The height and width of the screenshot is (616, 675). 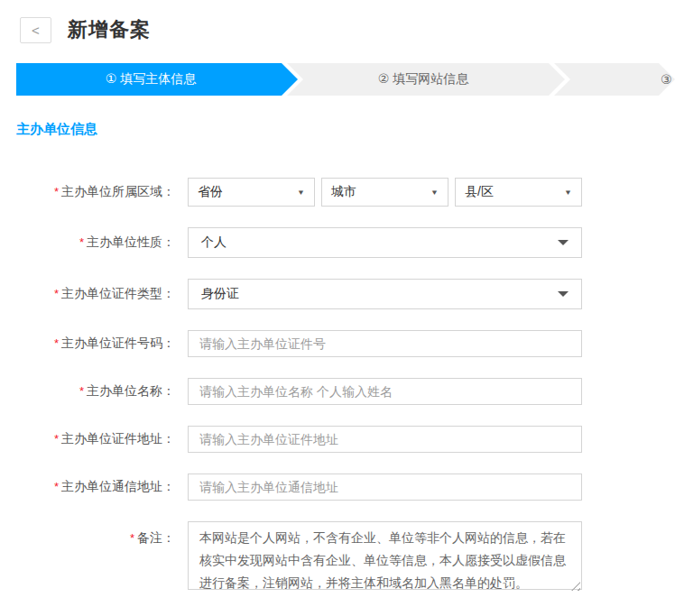 I want to click on region-selects: 省份 ▼ 城市 ▼ 县/区 ▼, so click(x=384, y=192).